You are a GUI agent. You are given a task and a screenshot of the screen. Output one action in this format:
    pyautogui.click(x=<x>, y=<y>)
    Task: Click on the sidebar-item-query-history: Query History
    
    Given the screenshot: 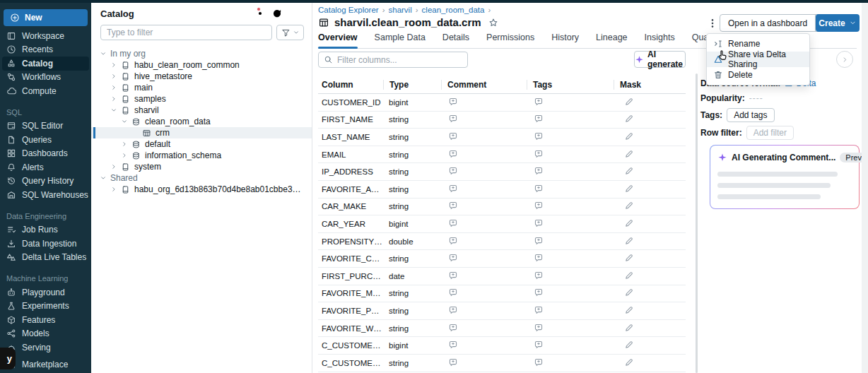 What is the action you would take?
    pyautogui.click(x=45, y=182)
    